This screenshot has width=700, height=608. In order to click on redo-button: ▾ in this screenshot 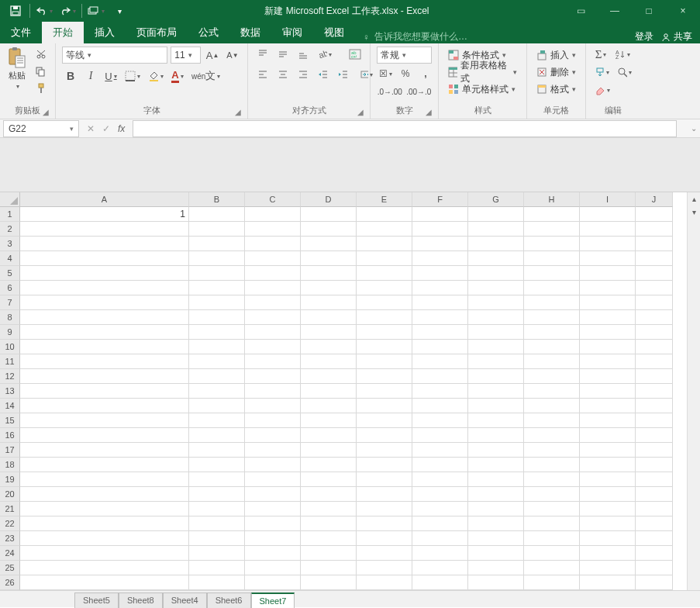, I will do `click(67, 11)`.